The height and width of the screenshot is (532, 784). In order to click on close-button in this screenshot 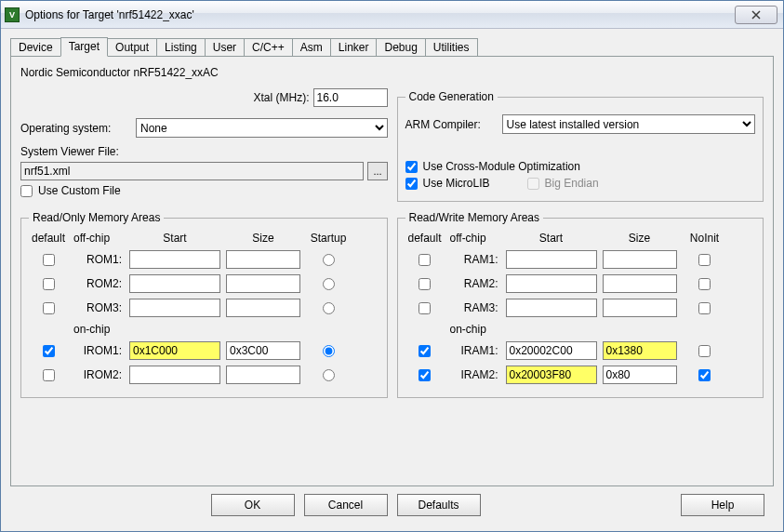, I will do `click(756, 15)`.